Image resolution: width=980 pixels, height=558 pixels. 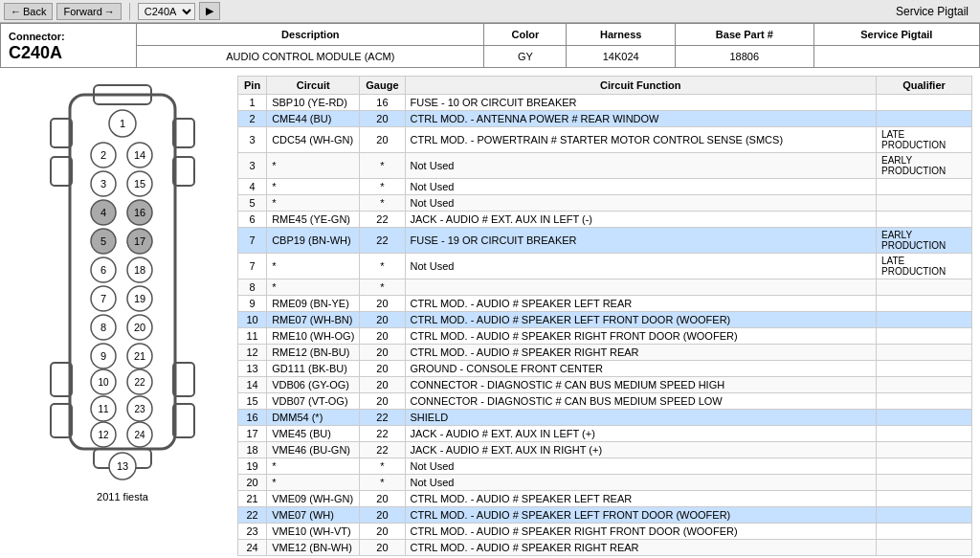 What do you see at coordinates (314, 103) in the screenshot?
I see `circuit-code: SBP10 (YE-RD)` at bounding box center [314, 103].